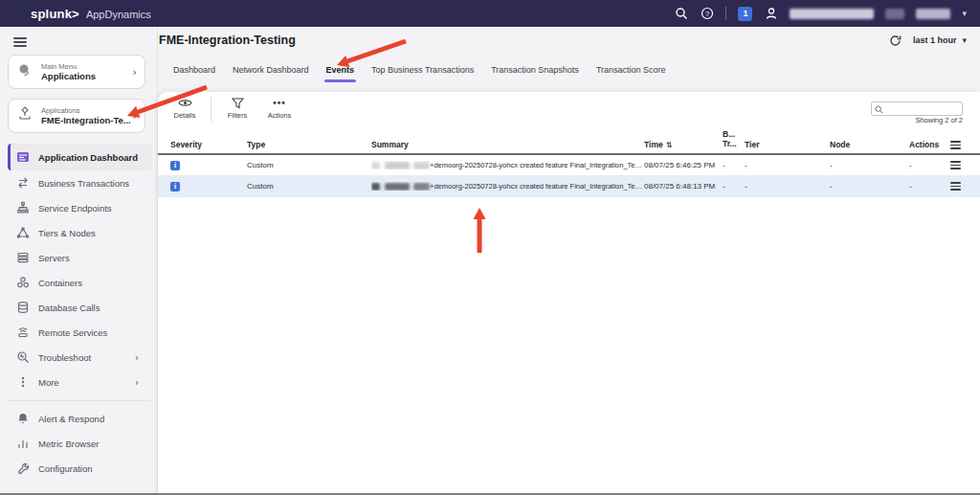  I want to click on bell-icon, so click(23, 418).